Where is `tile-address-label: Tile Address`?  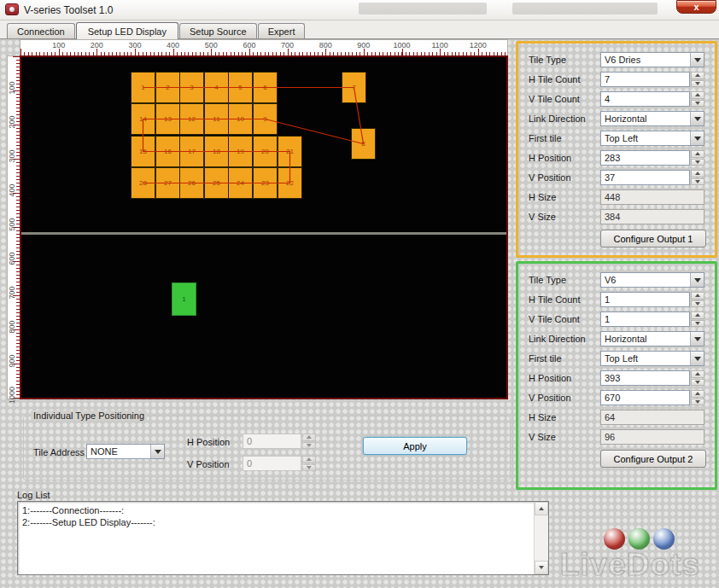
tile-address-label: Tile Address is located at coordinates (59, 452).